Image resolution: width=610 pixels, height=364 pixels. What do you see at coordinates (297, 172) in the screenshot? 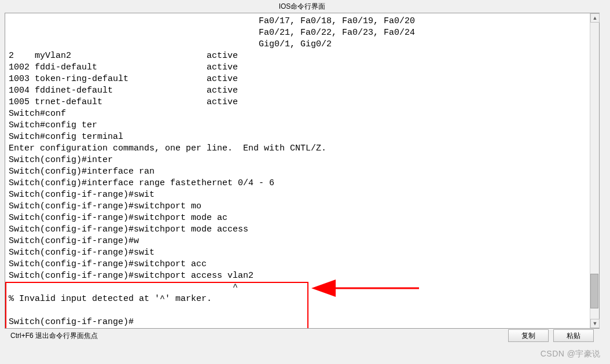
I see `terminal-line: Switch(config)#interface ran` at bounding box center [297, 172].